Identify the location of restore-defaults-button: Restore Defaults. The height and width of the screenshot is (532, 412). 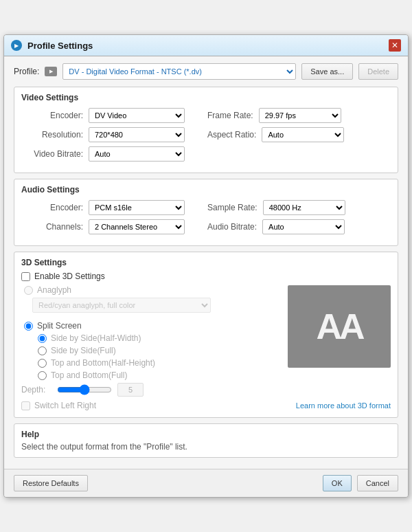
(51, 483).